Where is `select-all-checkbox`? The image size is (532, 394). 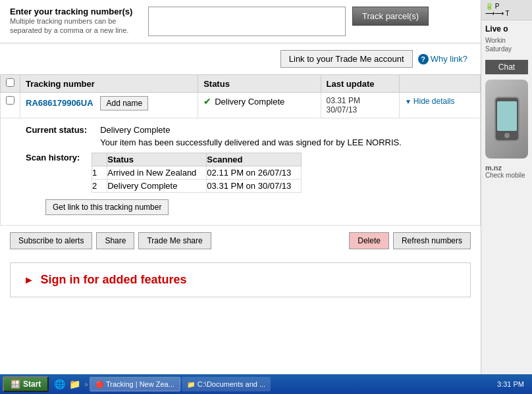
select-all-checkbox is located at coordinates (11, 83).